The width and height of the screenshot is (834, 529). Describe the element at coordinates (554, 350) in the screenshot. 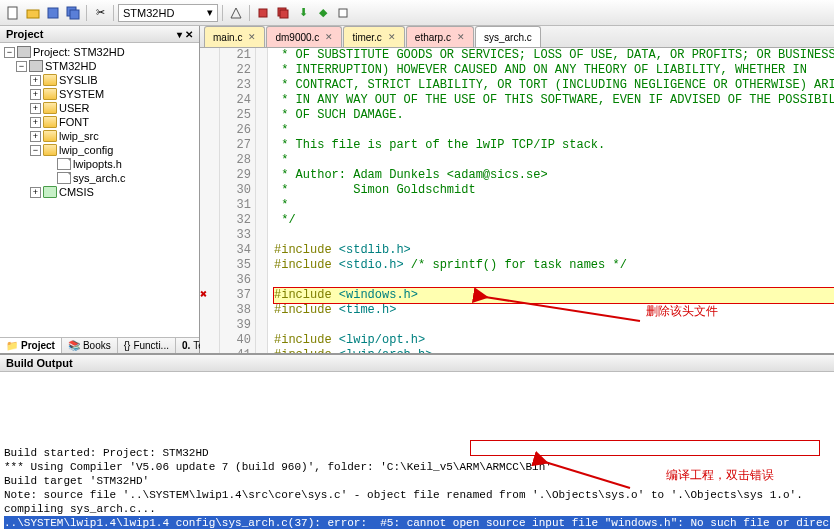

I see `code-line: #include <lwip/arch.h>` at that location.